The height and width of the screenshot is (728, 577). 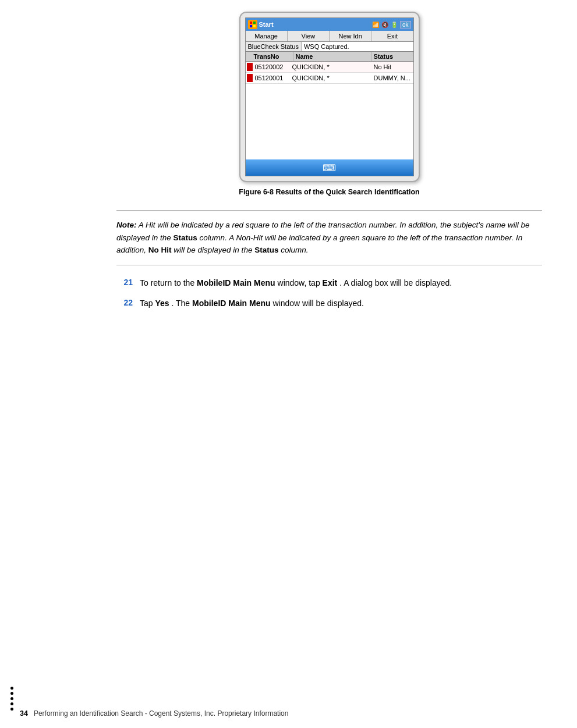 I want to click on table-row: 05120001 QUICKIDN, * DUMMY, N..., so click(x=330, y=78).